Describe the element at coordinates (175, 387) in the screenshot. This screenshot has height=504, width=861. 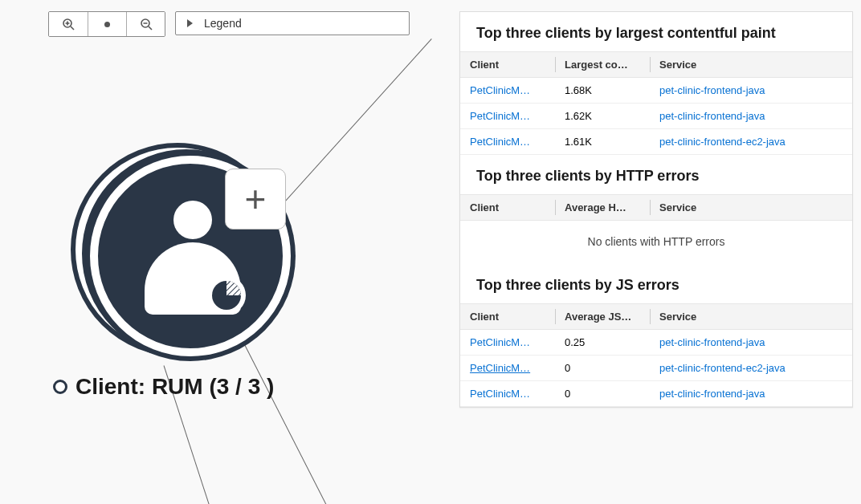
I see `node-label-text: Client: RUM (3 / 3 )` at that location.